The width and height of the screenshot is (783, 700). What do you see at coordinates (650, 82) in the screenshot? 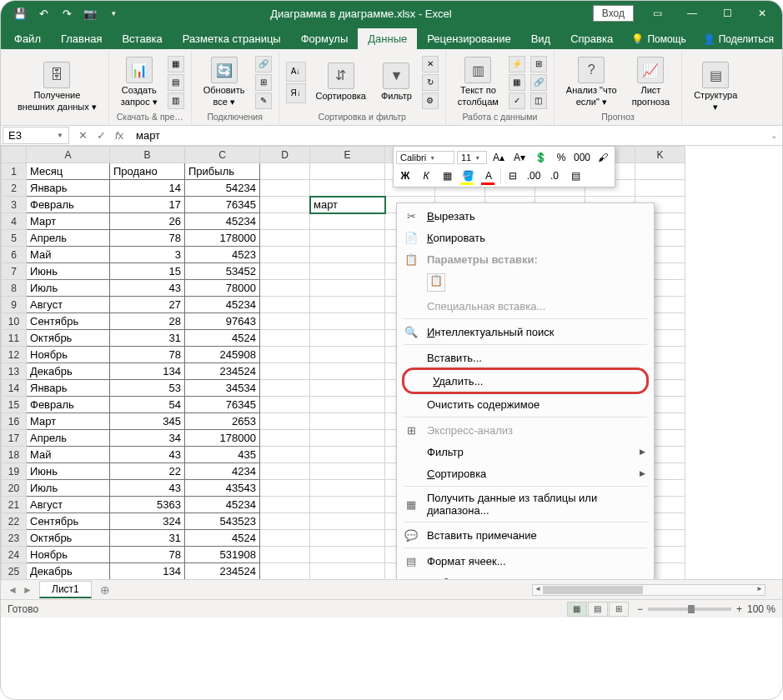
I see `forecast-sheet-button: 📈Лист прогноза` at bounding box center [650, 82].